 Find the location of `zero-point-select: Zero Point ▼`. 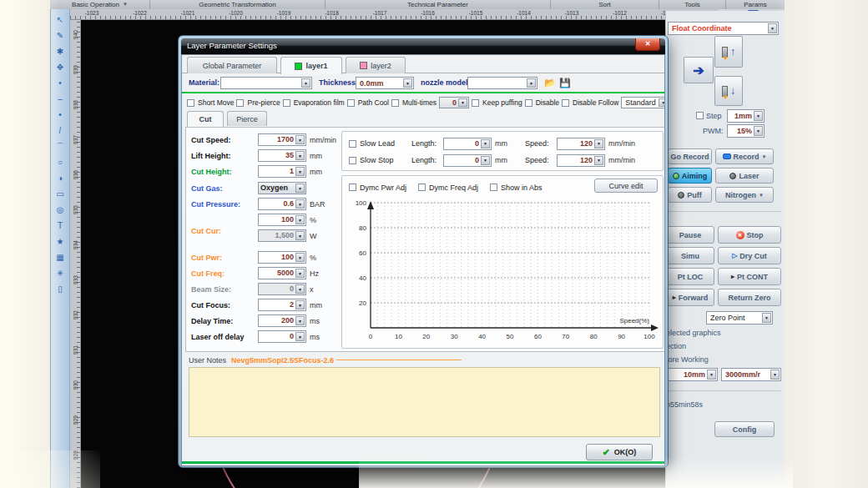

zero-point-select: Zero Point ▼ is located at coordinates (739, 318).